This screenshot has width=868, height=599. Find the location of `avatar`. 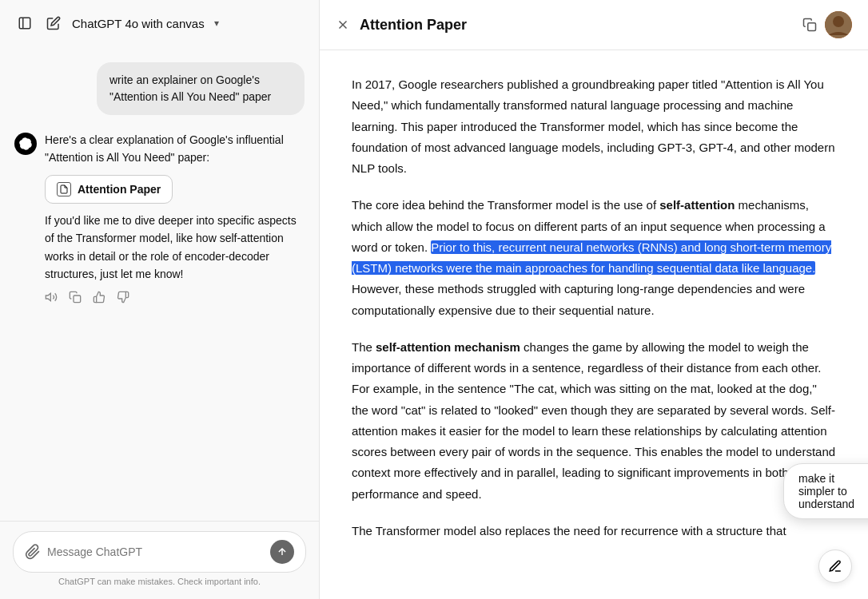

avatar is located at coordinates (838, 25).